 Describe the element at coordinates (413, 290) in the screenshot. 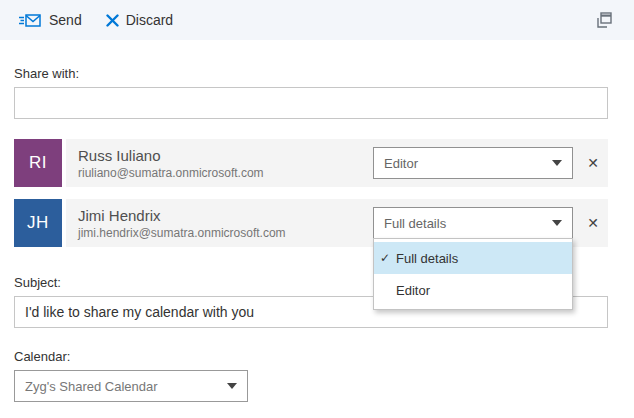

I see `menu-item-label: Editor` at that location.